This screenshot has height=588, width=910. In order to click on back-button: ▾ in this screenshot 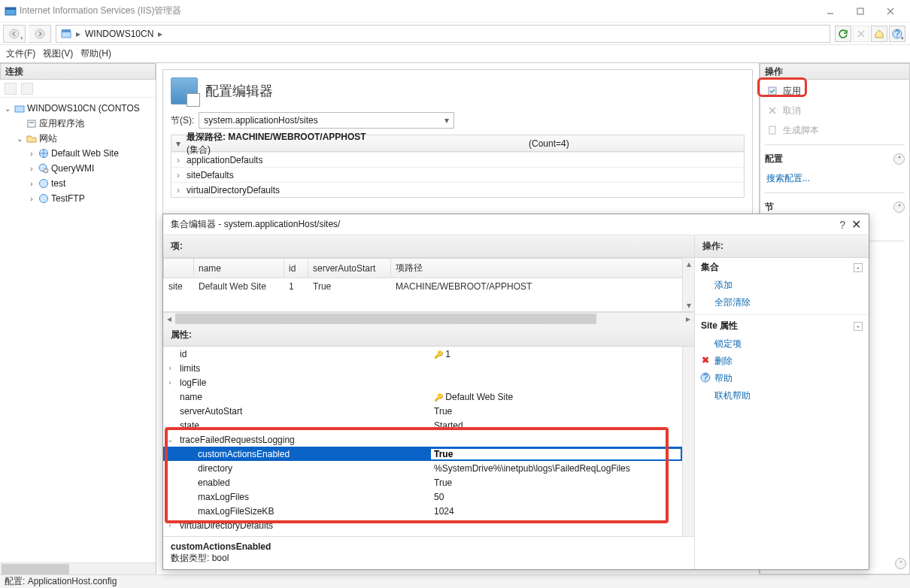, I will do `click(14, 34)`.